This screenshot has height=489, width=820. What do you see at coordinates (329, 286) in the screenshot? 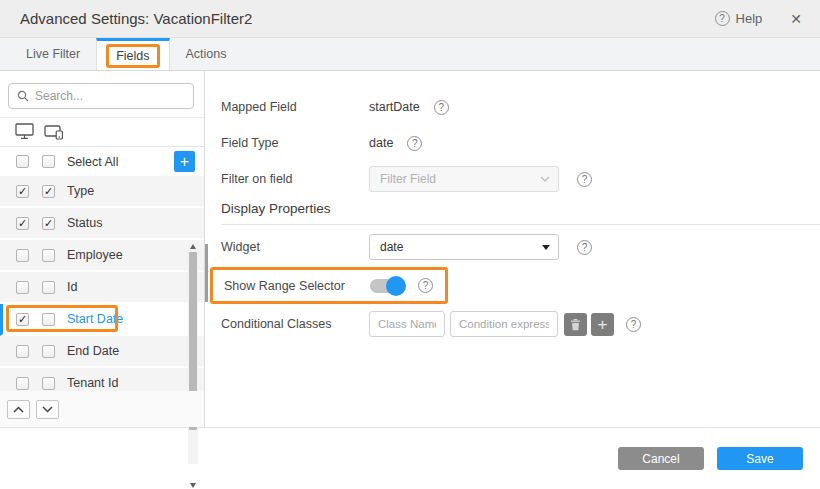
I see `show-range-selector-highlight: Show Range Selector ?` at bounding box center [329, 286].